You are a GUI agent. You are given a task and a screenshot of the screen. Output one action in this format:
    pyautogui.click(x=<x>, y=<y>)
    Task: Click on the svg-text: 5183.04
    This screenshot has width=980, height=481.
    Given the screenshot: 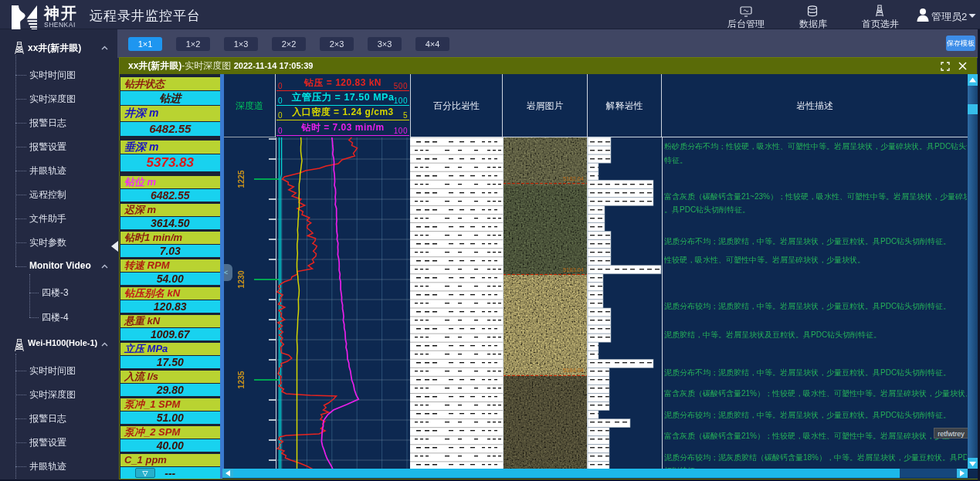 What is the action you would take?
    pyautogui.click(x=573, y=270)
    